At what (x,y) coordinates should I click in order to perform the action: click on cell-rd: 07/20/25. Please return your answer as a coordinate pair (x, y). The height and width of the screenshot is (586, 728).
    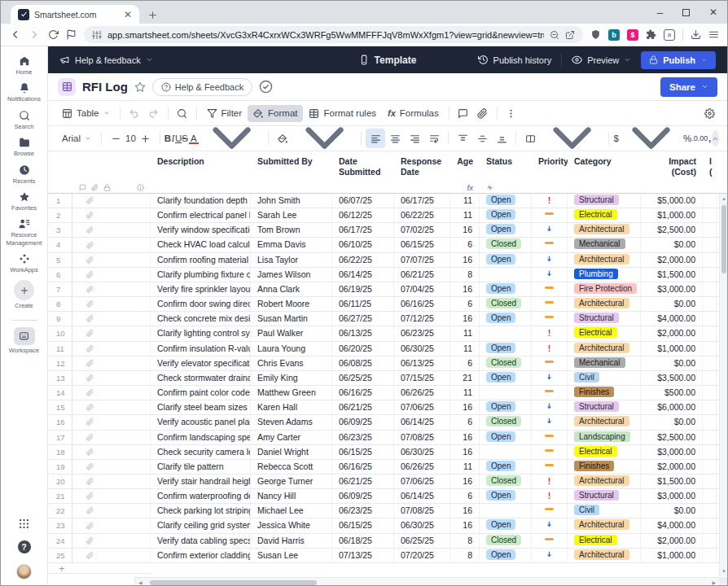
    Looking at the image, I should click on (422, 555).